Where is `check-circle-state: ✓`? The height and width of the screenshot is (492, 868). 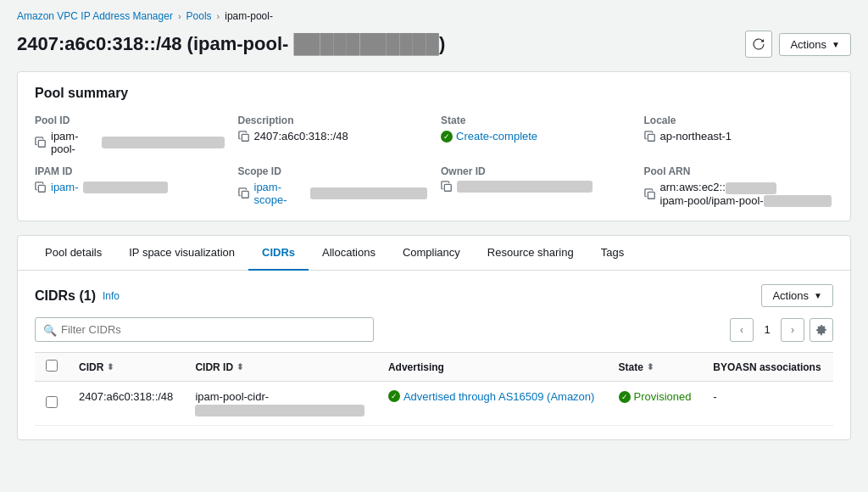
check-circle-state: ✓ is located at coordinates (447, 137).